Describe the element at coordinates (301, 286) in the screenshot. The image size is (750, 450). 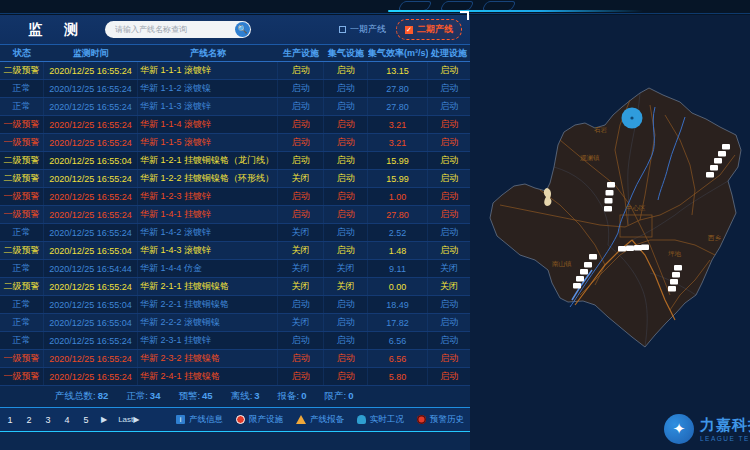
I see `cell-production: 关闭` at that location.